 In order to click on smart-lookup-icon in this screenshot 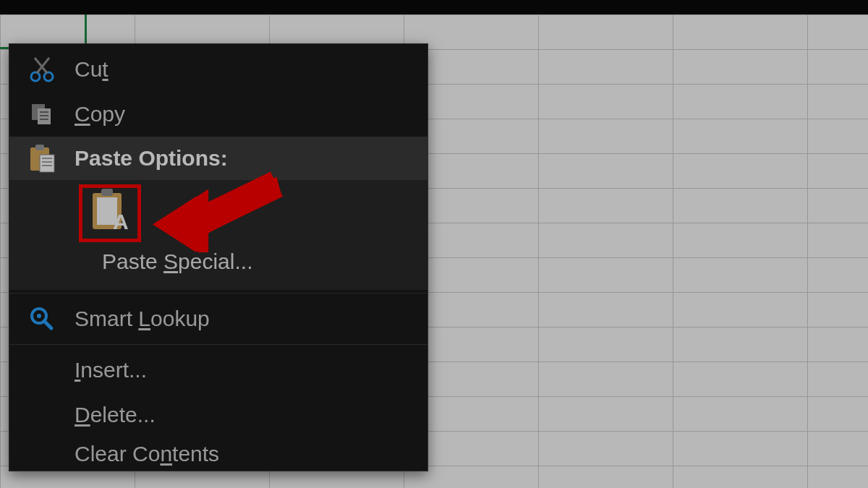, I will do `click(42, 319)`.